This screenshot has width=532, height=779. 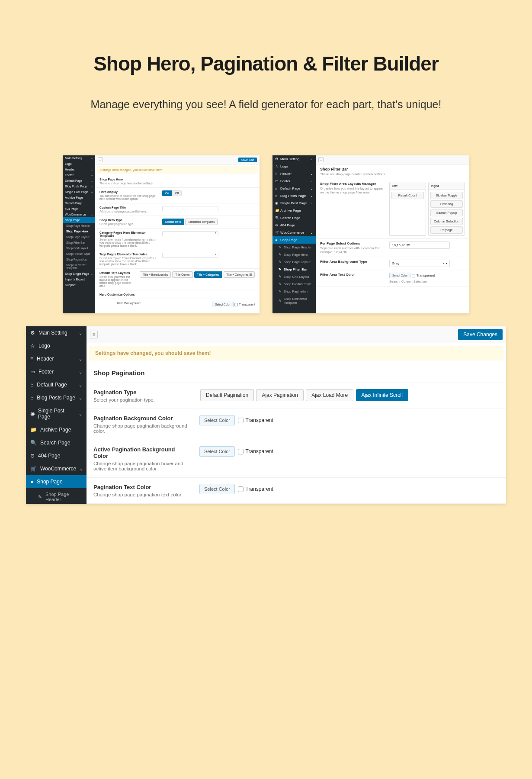 I want to click on sidebar-item: Logo, so click(x=79, y=164).